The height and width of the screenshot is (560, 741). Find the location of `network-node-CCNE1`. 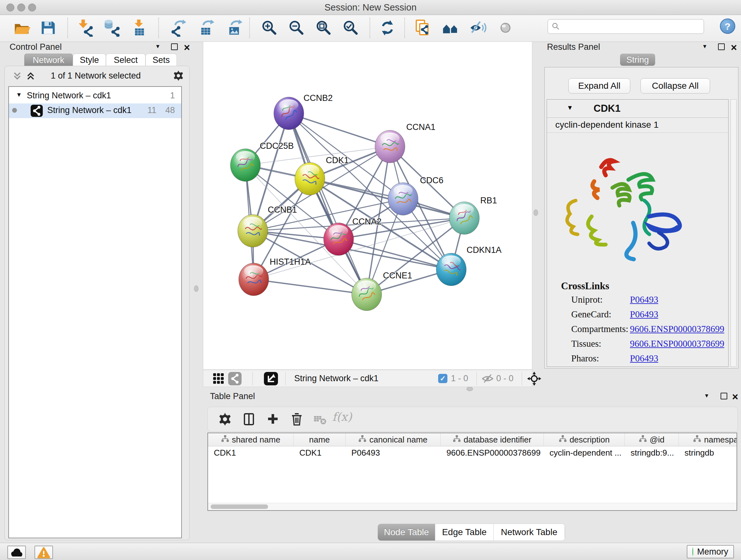

network-node-CCNE1 is located at coordinates (366, 294).